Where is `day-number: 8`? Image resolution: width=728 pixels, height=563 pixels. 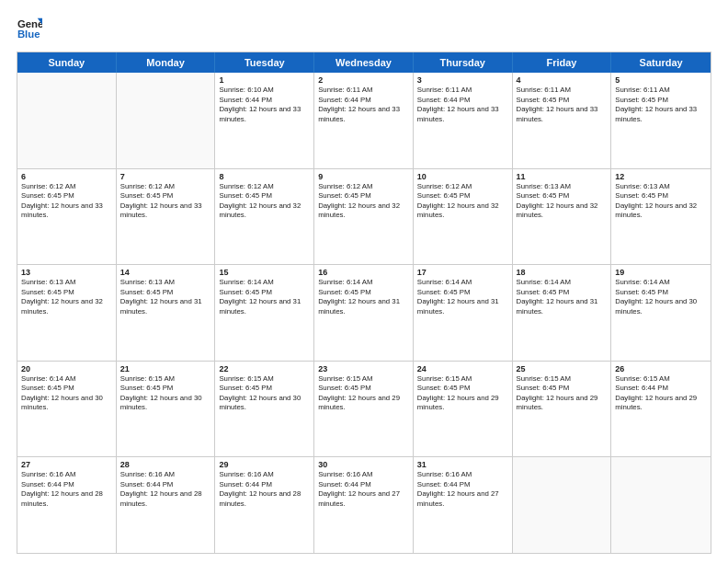 day-number: 8 is located at coordinates (265, 177).